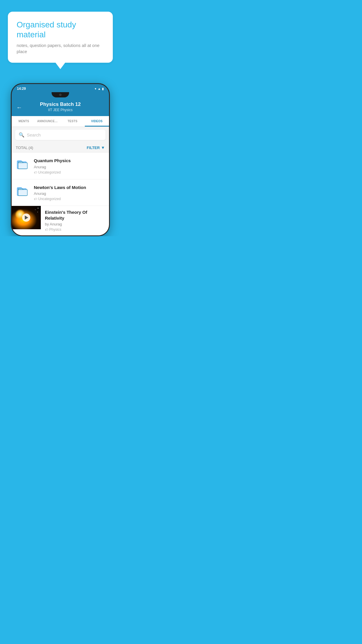 Image resolution: width=362 pixels, height=644 pixels. What do you see at coordinates (60, 148) in the screenshot?
I see `filter-bar: TOTAL (4) FILTER ▼` at bounding box center [60, 148].